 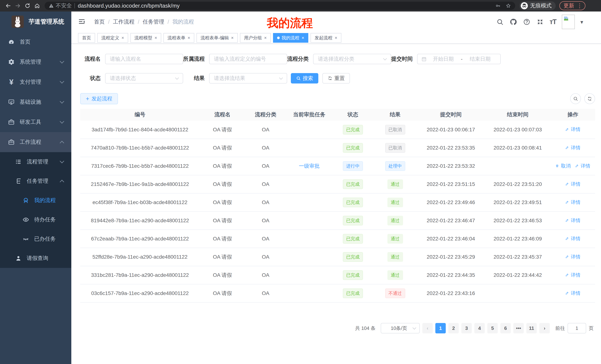 I want to click on sidebar-item-leave-query: 请假查询, so click(x=36, y=258).